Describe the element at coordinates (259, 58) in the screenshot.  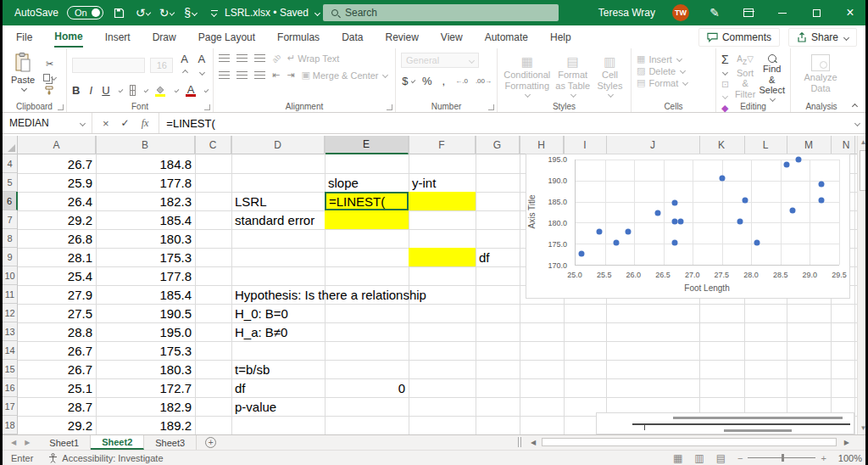
I see `align-bottom-icon` at that location.